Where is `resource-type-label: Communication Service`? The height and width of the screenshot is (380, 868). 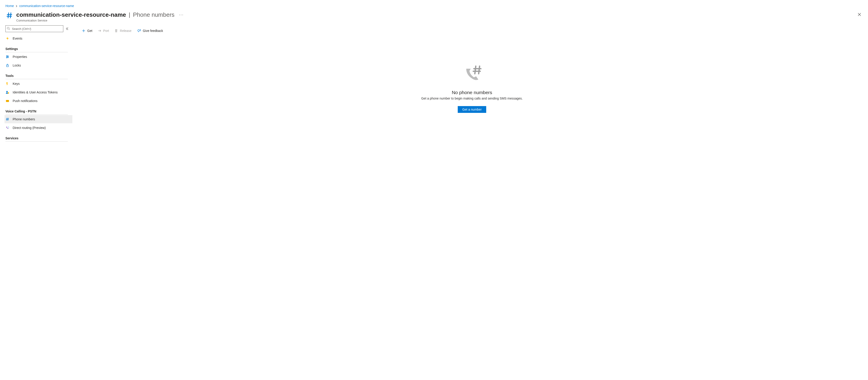
resource-type-label: Communication Service is located at coordinates (101, 21).